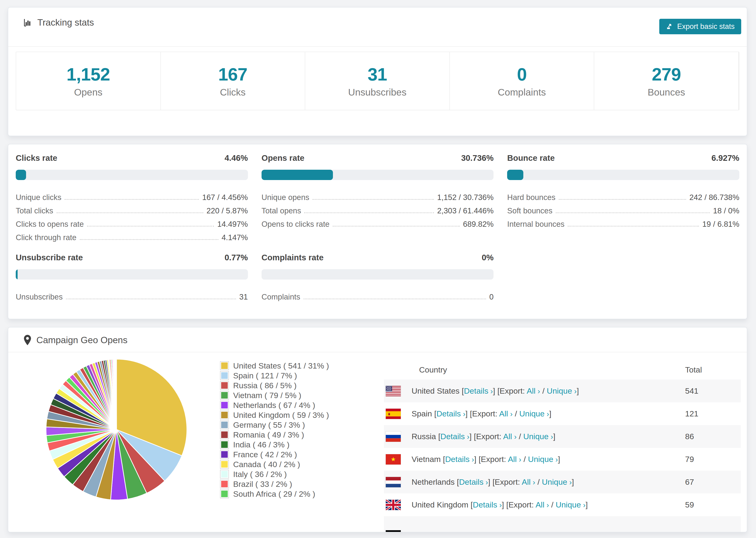  What do you see at coordinates (274, 435) in the screenshot?
I see `legend-item: Romania ( 49 / 3% )` at bounding box center [274, 435].